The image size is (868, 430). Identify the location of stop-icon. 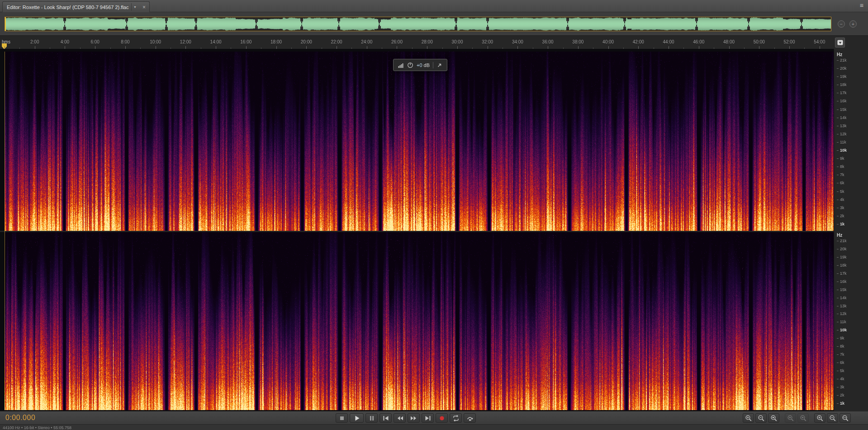
(342, 418).